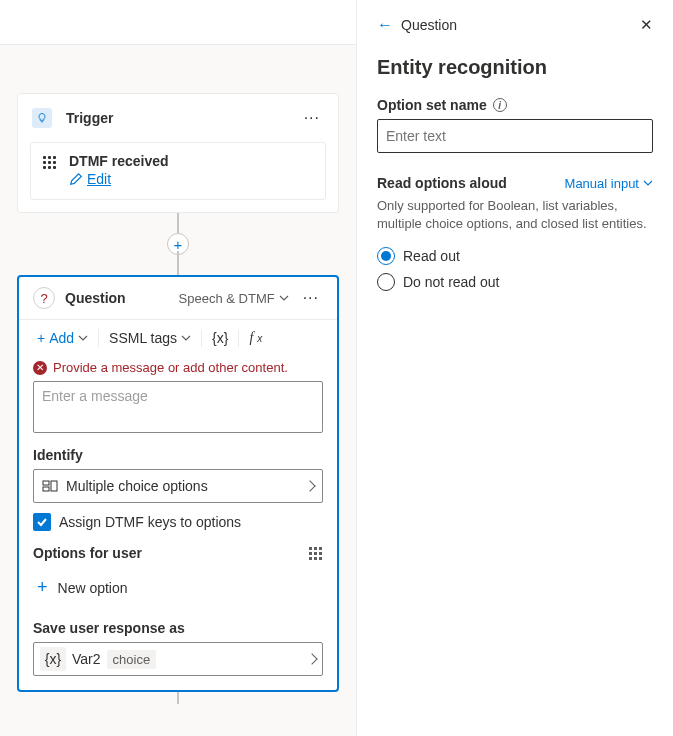 The image size is (673, 736). I want to click on reorder-icon, so click(316, 554).